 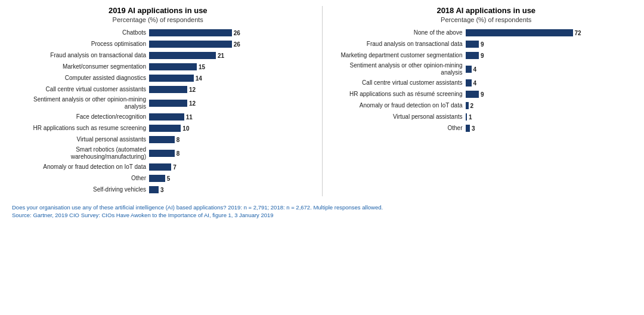 I want to click on bar-label: Chatbots, so click(x=80, y=33).